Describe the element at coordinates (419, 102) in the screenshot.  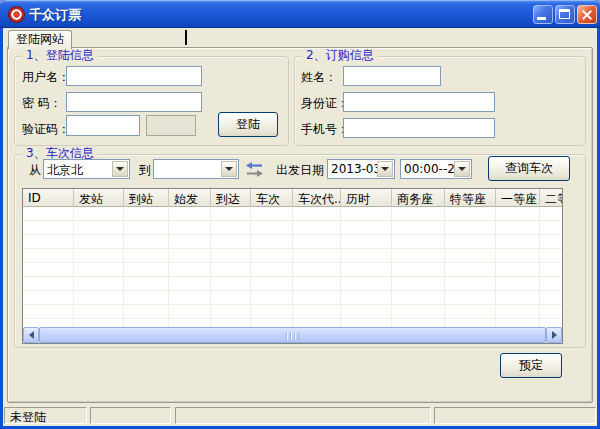
I see `id-card-input` at that location.